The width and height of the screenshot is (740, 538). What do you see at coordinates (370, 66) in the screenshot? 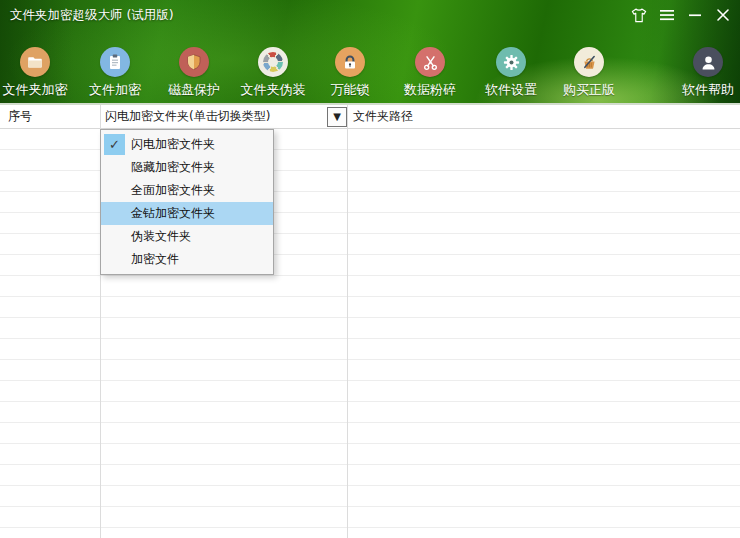
I see `toolbar: 文件夹加密 文件加密 磁盘保护` at bounding box center [370, 66].